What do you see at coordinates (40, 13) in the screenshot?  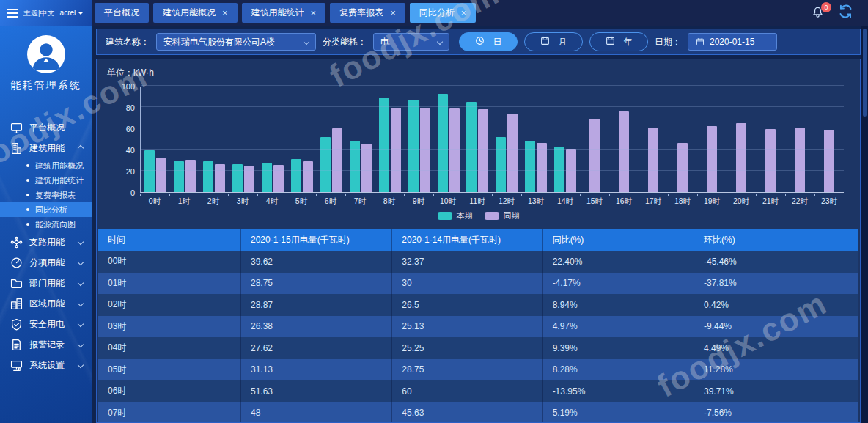 I see `theme-language-label: 主题|中文` at bounding box center [40, 13].